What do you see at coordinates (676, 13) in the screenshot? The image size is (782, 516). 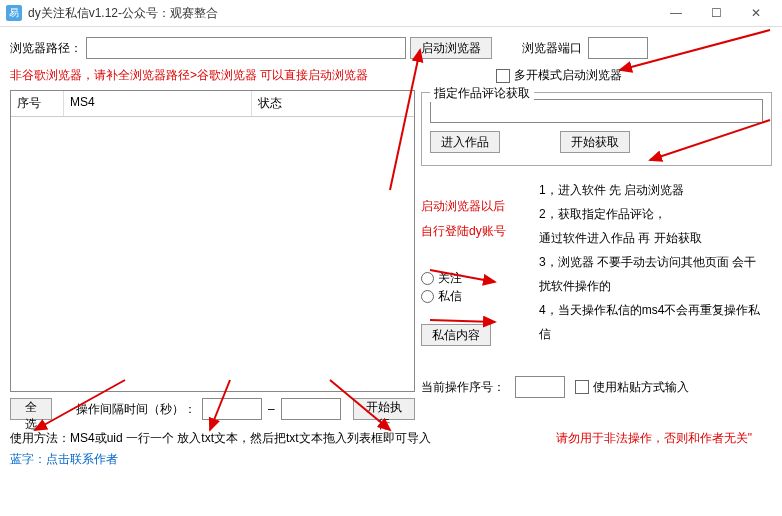 I see `minimize-button: —` at bounding box center [676, 13].